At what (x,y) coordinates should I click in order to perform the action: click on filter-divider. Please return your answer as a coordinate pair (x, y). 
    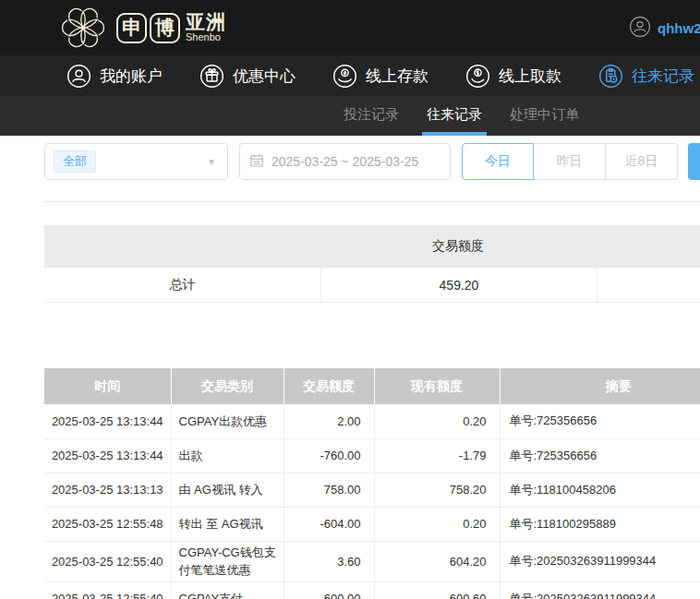
    Looking at the image, I should click on (372, 201).